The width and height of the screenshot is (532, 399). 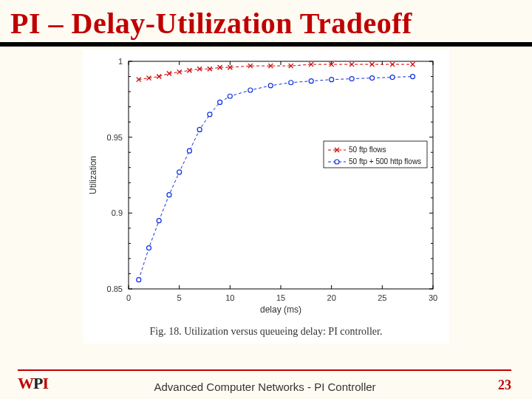 I want to click on svg-text: 50 ftp + 500 http flows, so click(x=385, y=161).